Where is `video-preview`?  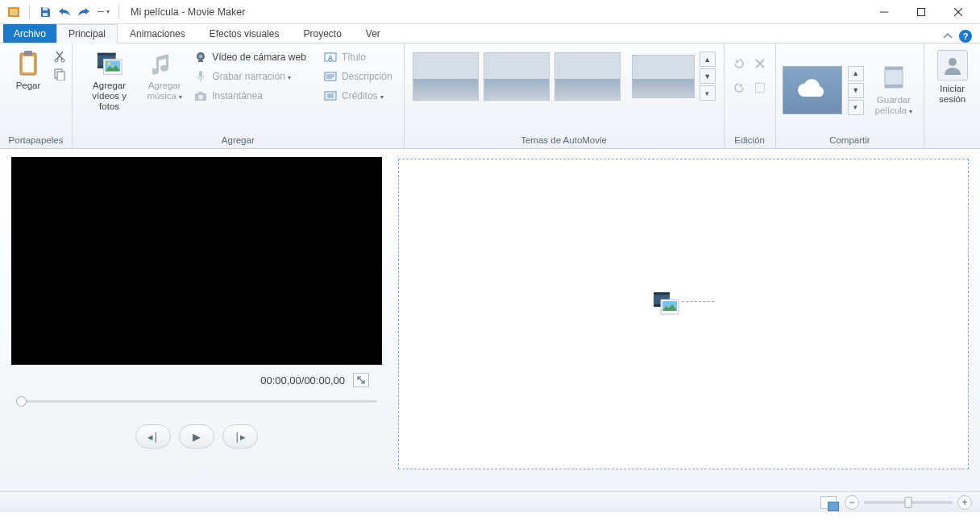
video-preview is located at coordinates (197, 261).